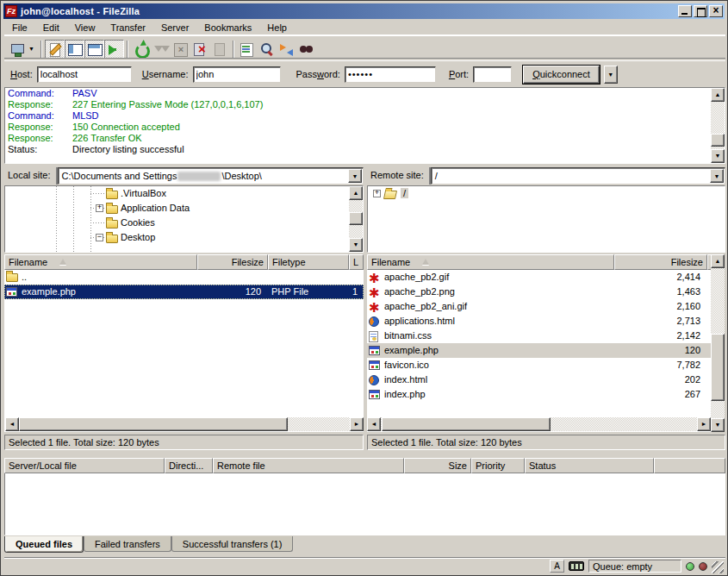 The width and height of the screenshot is (728, 576). I want to click on maximize-button, so click(700, 11).